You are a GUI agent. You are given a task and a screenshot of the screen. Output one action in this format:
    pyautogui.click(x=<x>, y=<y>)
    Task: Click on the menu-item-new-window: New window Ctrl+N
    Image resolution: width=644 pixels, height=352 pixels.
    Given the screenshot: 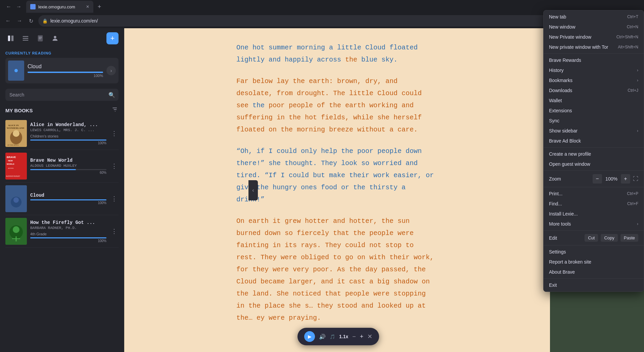 What is the action you would take?
    pyautogui.click(x=594, y=27)
    